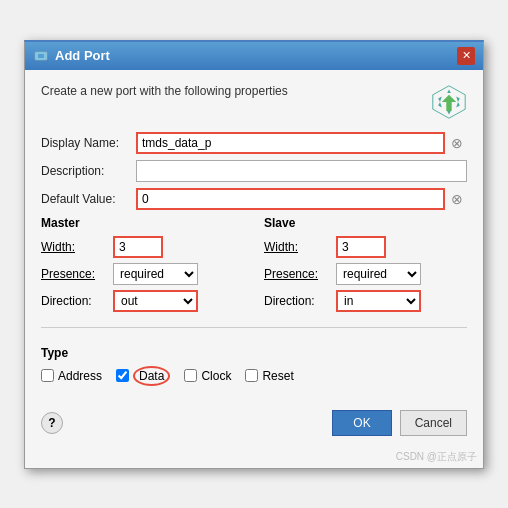  Describe the element at coordinates (378, 301) in the screenshot. I see `slave-direction-select: in out bidir` at that location.